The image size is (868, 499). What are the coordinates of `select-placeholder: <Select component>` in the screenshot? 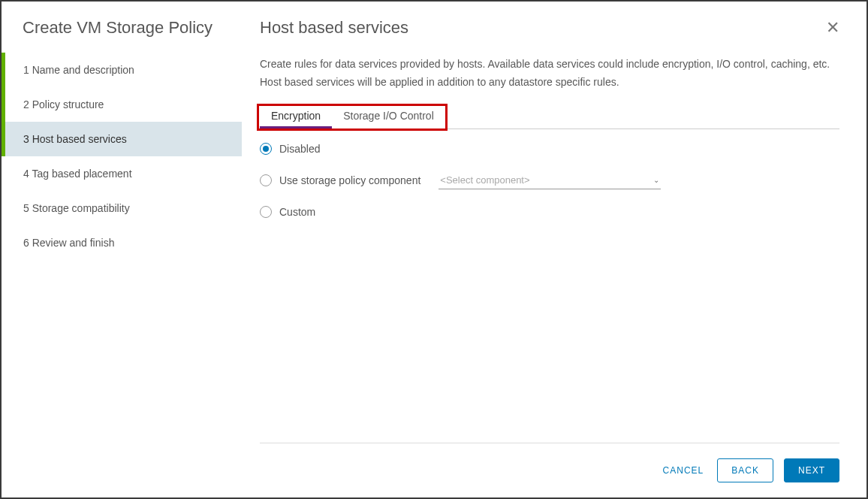 It's located at (485, 180).